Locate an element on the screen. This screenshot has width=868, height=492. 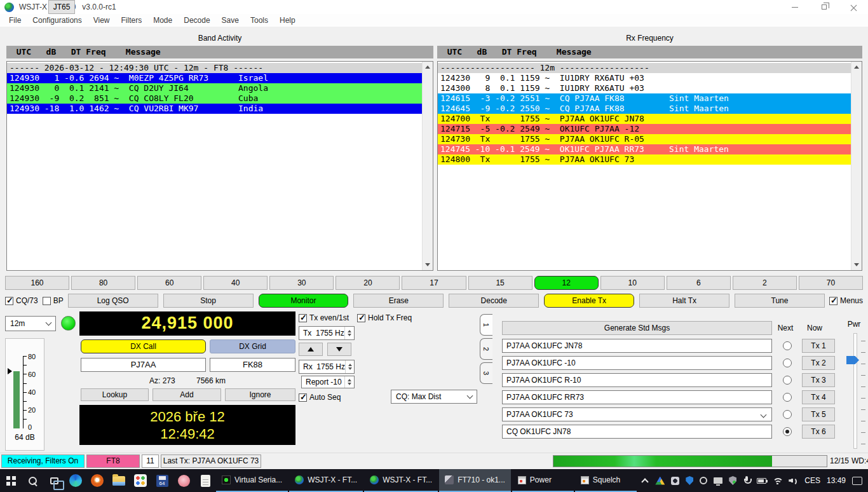
decode-row: 124930 1 -0.6 2694 ~ M0EZP 4Z5PG RR73 Is… is located at coordinates (215, 78).